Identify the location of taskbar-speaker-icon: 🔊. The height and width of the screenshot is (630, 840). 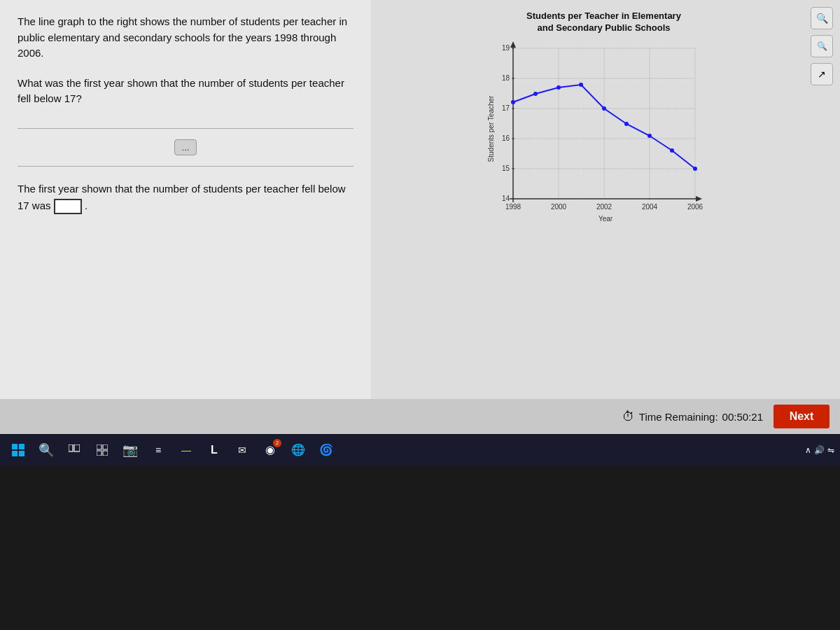
(819, 450).